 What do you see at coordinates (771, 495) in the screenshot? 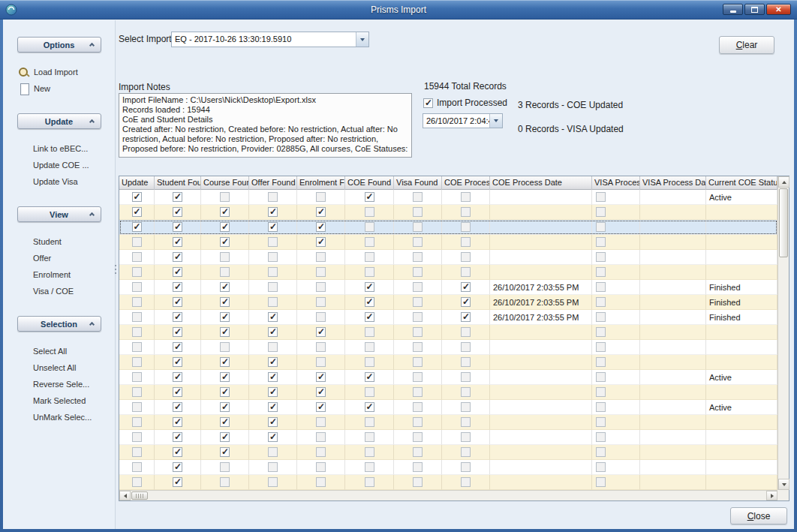
I see `scroll-right-icon` at bounding box center [771, 495].